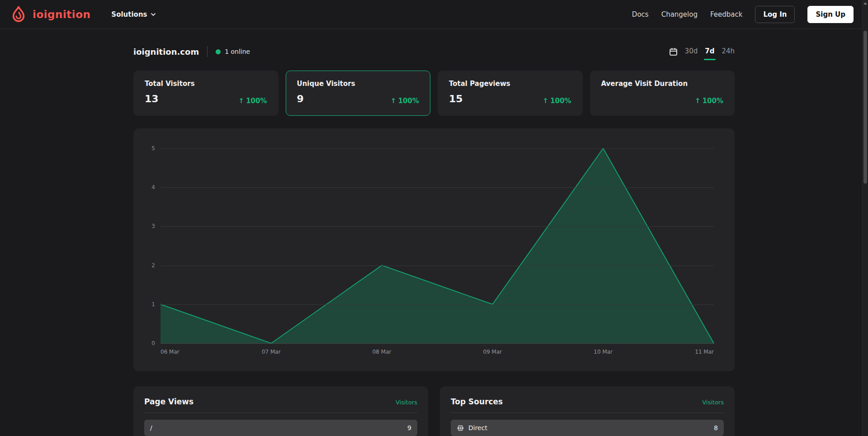 The width and height of the screenshot is (868, 436). Describe the element at coordinates (510, 93) in the screenshot. I see `stat-card-total-pageviews: Total Pageviews 15 ↑ 100%` at that location.